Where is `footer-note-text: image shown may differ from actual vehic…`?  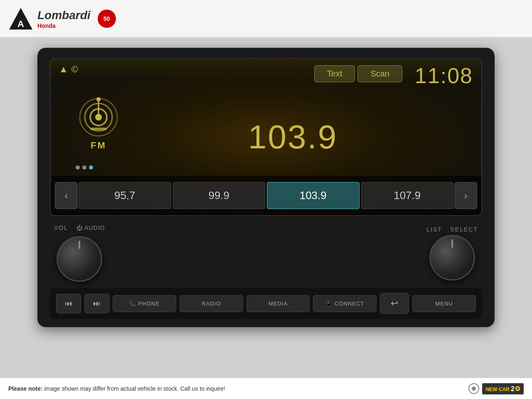 footer-note-text: image shown may differ from actual vehic… is located at coordinates (135, 389).